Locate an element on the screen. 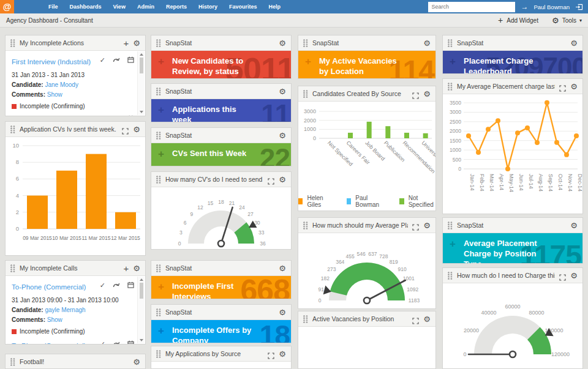  search-submit-icon: → is located at coordinates (524, 7).